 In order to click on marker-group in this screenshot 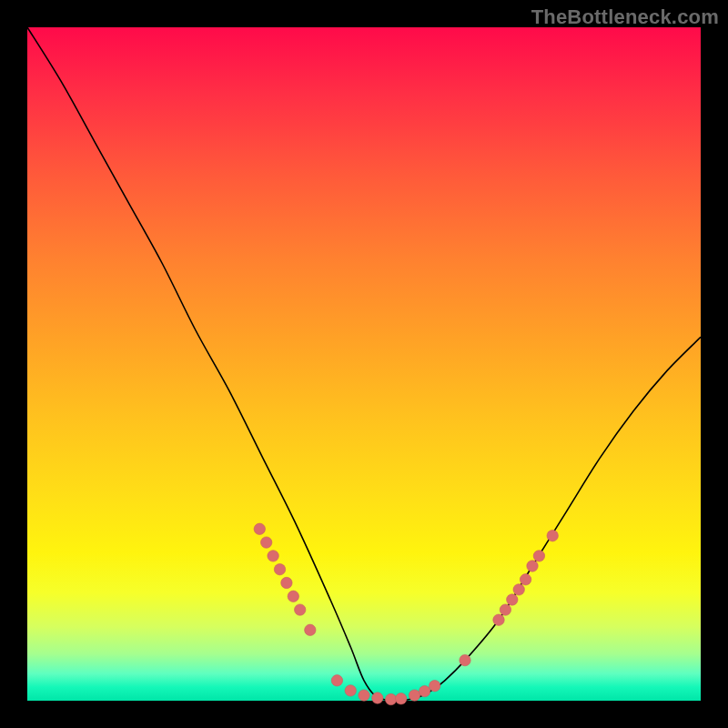, I will do `click(406, 614)`.